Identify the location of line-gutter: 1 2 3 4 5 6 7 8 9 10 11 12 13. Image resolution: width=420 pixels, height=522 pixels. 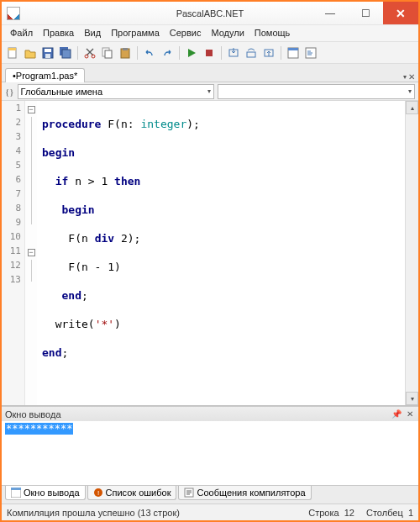
(13, 253).